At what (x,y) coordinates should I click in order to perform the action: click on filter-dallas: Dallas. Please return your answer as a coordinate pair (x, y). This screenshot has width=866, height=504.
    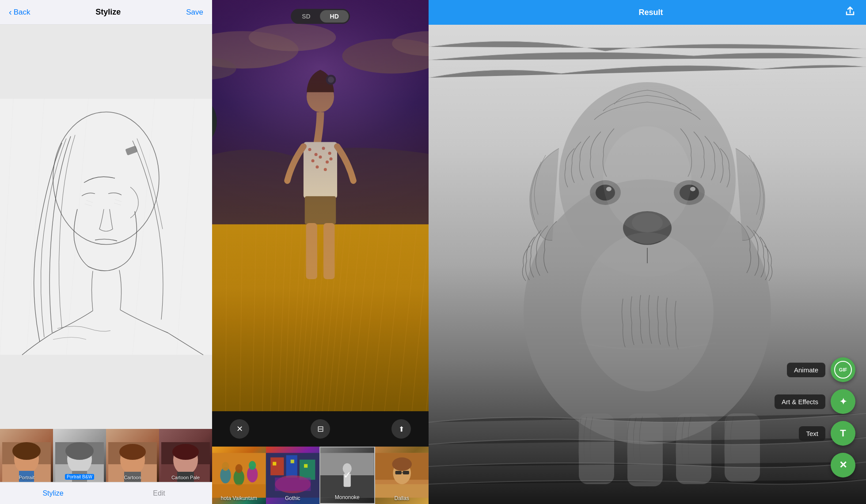
    Looking at the image, I should click on (402, 475).